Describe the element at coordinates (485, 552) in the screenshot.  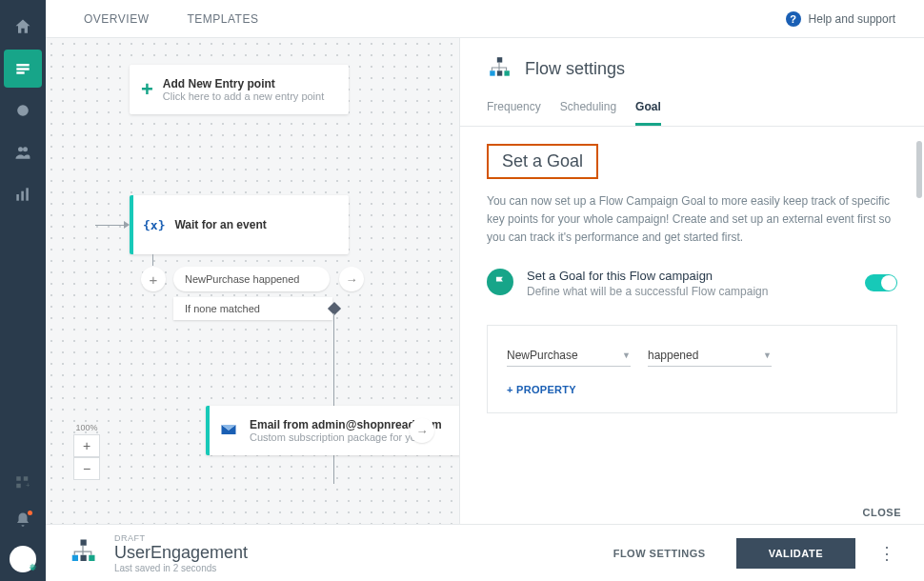
I see `footer: DRAFT UserEngagement Last saved in 2 sec…` at that location.